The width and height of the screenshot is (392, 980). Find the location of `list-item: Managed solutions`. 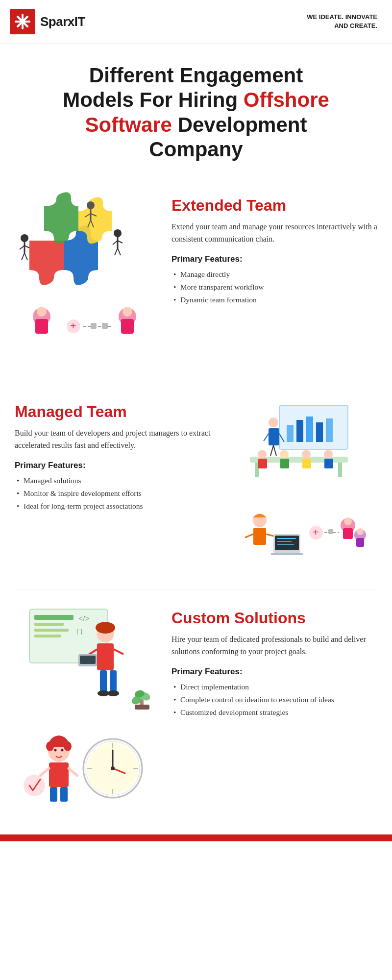

list-item: Managed solutions is located at coordinates (118, 481).